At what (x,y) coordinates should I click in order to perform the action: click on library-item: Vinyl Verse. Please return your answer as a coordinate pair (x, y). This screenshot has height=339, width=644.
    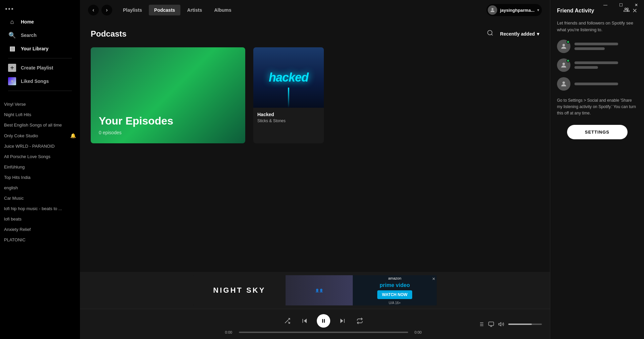
    Looking at the image, I should click on (40, 104).